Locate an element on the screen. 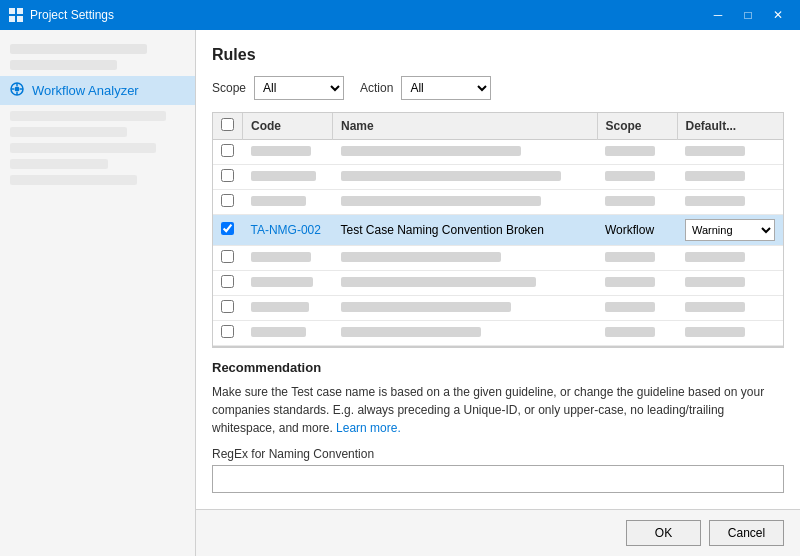 This screenshot has width=800, height=556. titlebar-title: Project Settings is located at coordinates (367, 15).